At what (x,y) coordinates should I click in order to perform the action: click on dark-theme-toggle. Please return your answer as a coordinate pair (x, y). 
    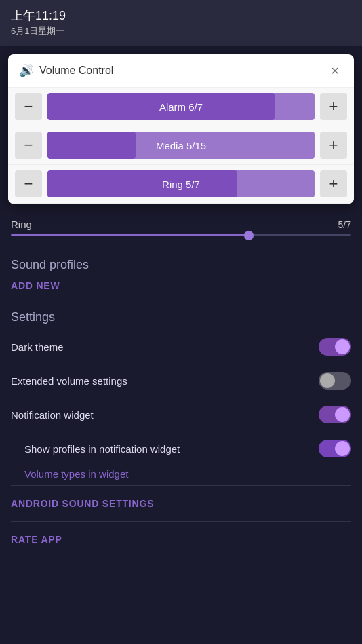
    Looking at the image, I should click on (335, 347).